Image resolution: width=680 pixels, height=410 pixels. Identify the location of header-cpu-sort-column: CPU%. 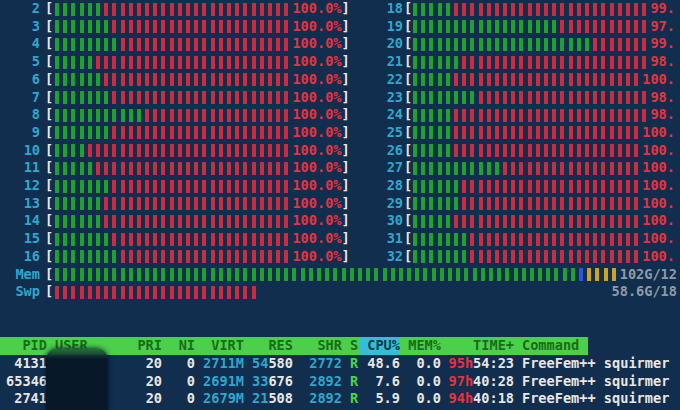
(380, 346).